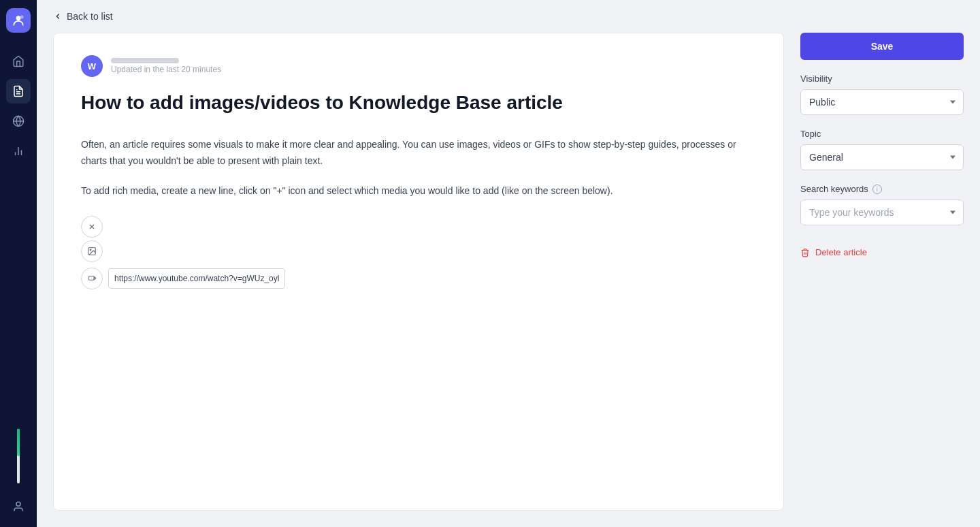 The width and height of the screenshot is (980, 527). I want to click on sidebar-item-globe, so click(18, 121).